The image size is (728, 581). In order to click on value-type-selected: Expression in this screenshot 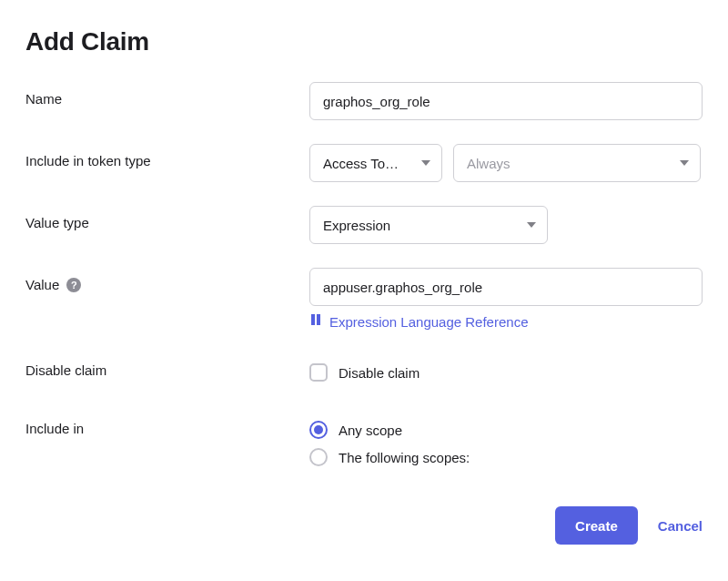, I will do `click(357, 226)`.